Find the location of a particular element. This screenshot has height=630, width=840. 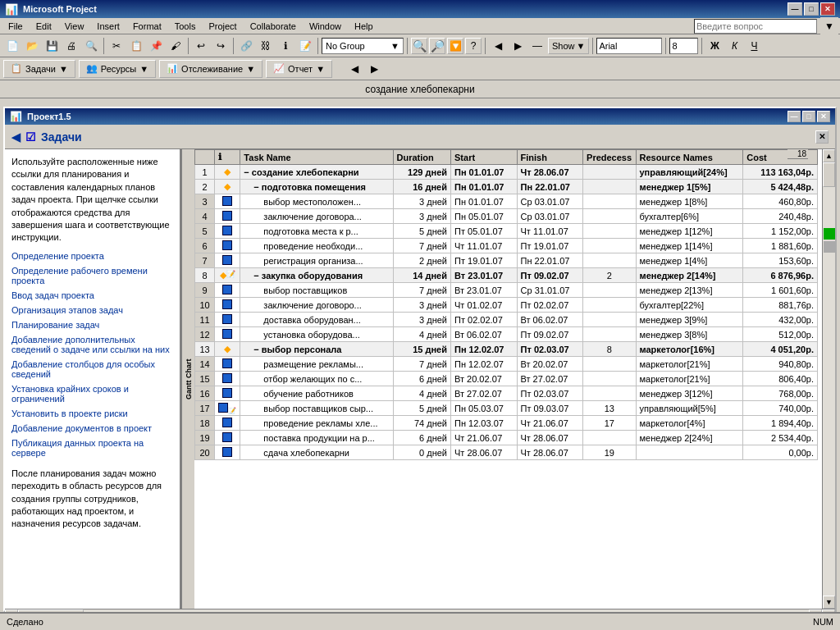

task-finish: Чт 28.06.07 is located at coordinates (550, 172).